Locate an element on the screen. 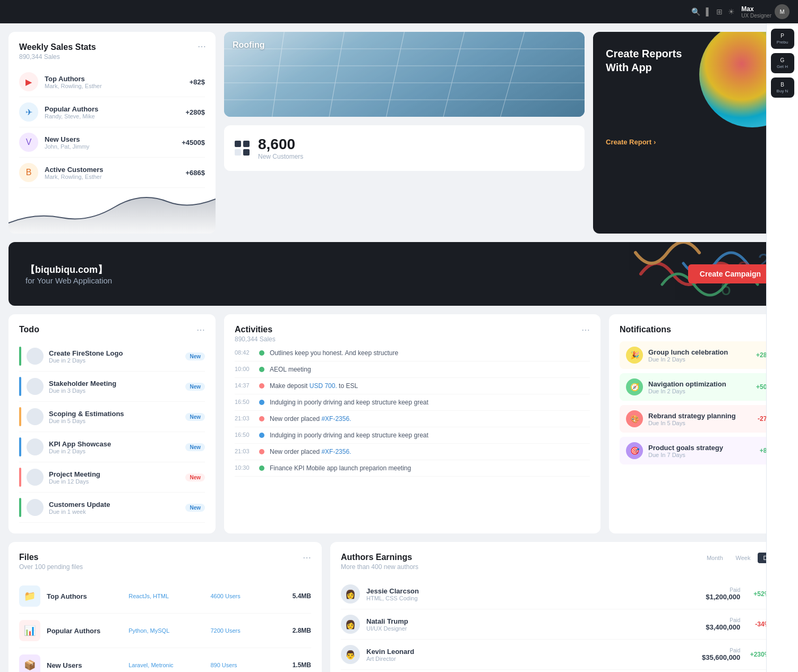 The image size is (798, 672). author-item: 👩 Jessie Clarcson HTML, CSS Coding Paid … is located at coordinates (560, 595).